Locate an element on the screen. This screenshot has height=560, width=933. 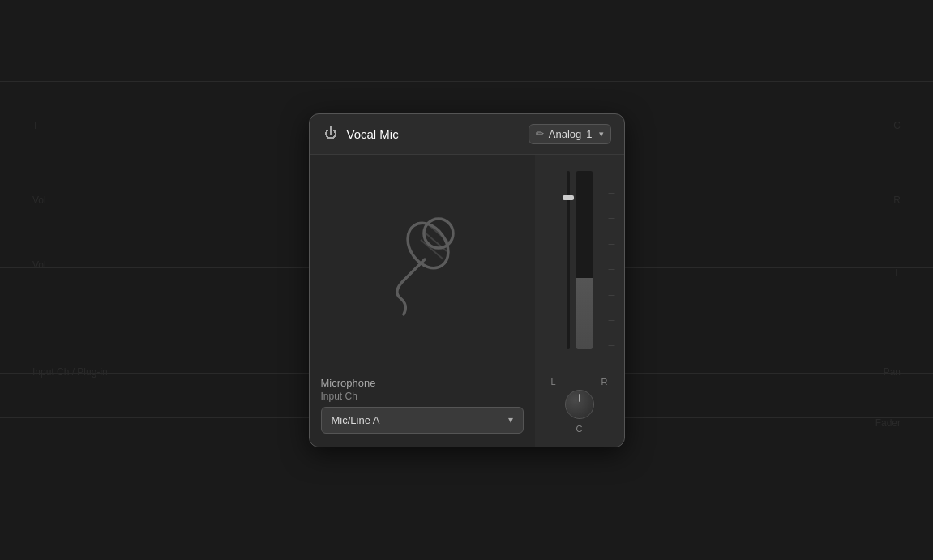
bg-text-vol1: Vol is located at coordinates (39, 200).